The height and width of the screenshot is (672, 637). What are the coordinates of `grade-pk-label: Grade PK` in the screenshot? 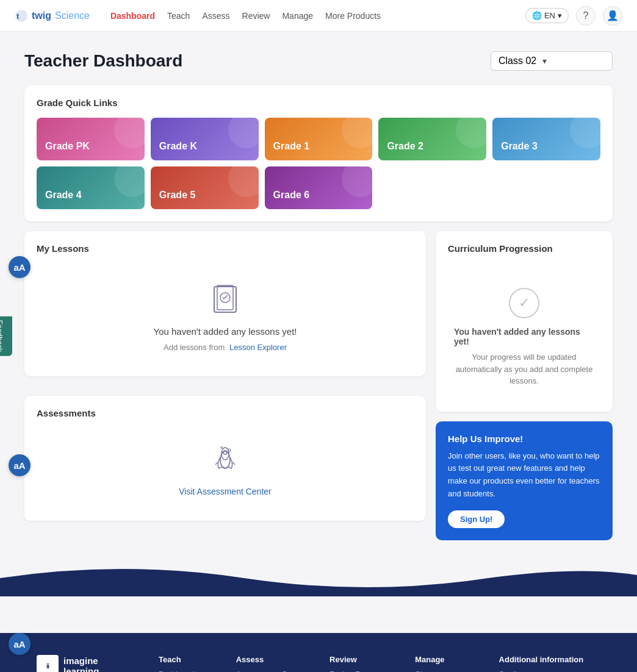 It's located at (67, 146).